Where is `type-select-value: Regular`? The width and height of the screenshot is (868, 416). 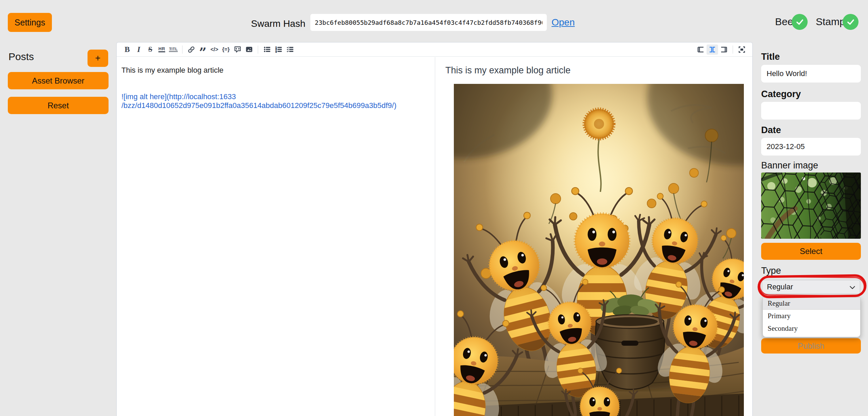 type-select-value: Regular is located at coordinates (780, 287).